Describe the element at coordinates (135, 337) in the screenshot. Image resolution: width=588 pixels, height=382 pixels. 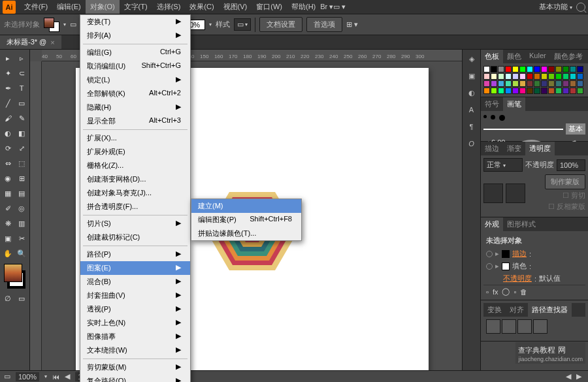
I see `menu-item: 图像描摹▶` at that location.